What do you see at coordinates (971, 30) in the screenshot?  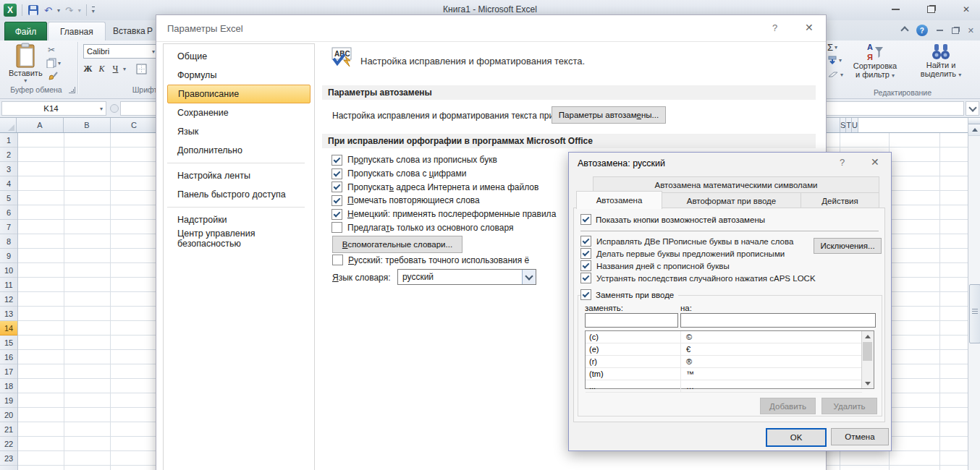 I see `workbook-close-icon: ✕` at bounding box center [971, 30].